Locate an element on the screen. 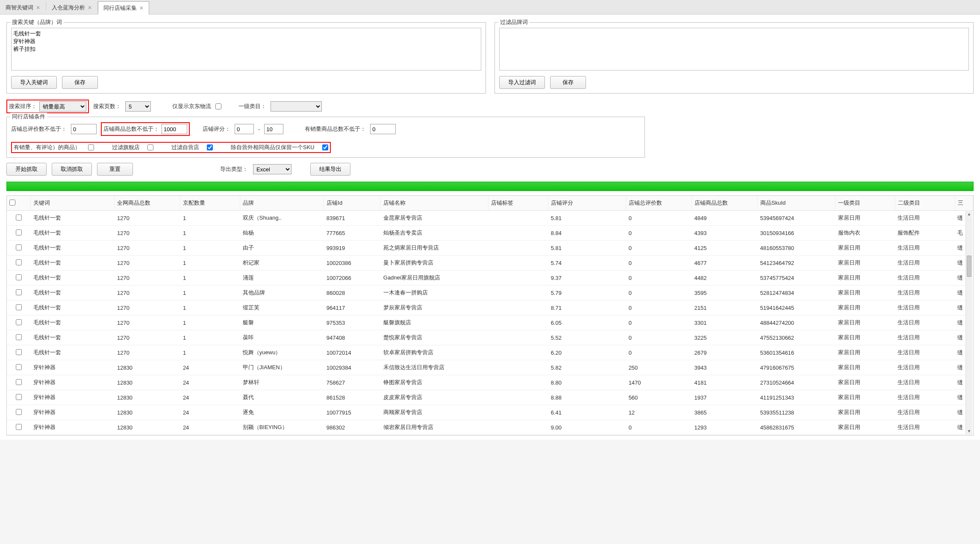  table-row: 穿针神器1283024梦林轩758627铮图家居专营店8.80147041812… is located at coordinates (490, 383).